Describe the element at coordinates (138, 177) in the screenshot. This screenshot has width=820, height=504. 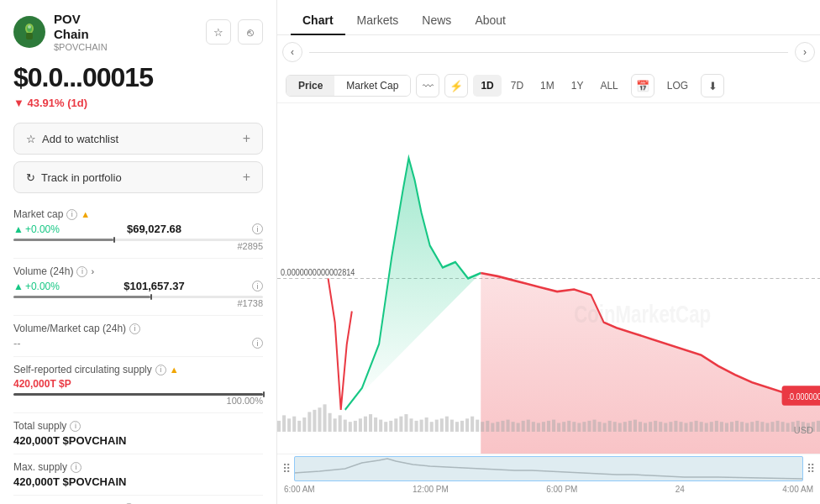
I see `track-portfolio-button: ↻ Track in portfolio +` at that location.